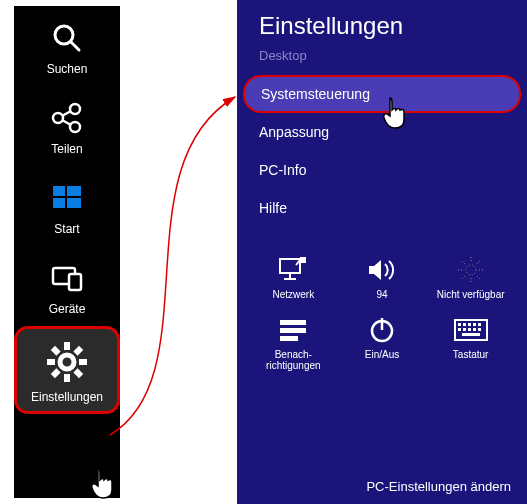  What do you see at coordinates (294, 132) in the screenshot?
I see `menu-personalization-label: Anpassung` at bounding box center [294, 132].